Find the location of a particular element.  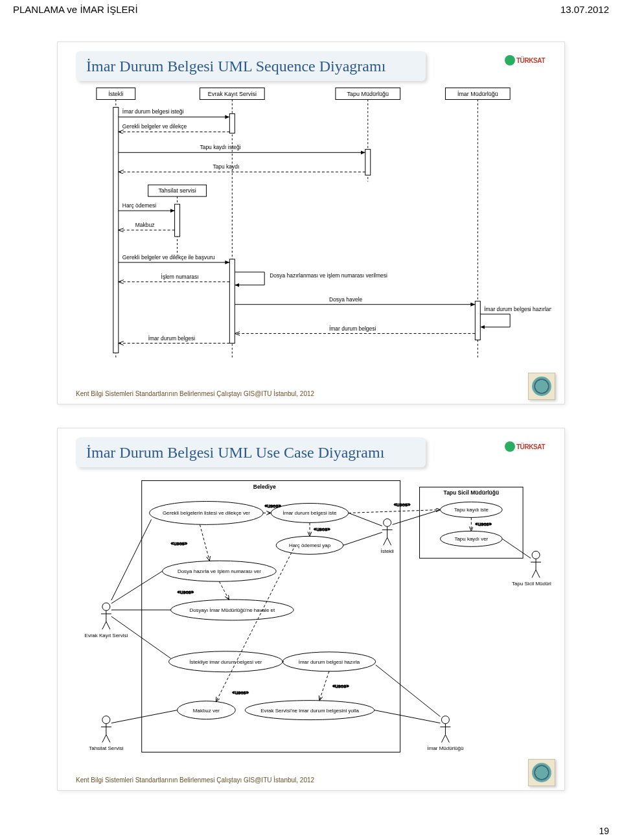

slide-title: İmar Durum Belgesi UML Sequence Diyagram… is located at coordinates (236, 66).